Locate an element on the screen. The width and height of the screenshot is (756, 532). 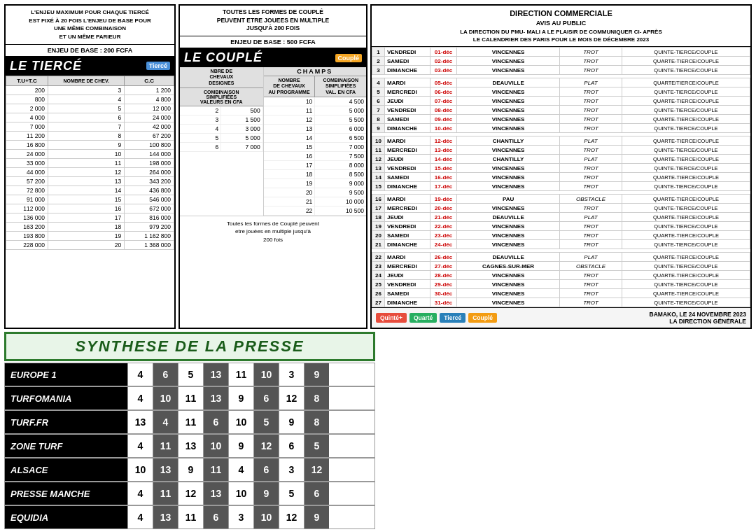
table-row: 1VENDREDI01-décVINCENNESTROTQUINTE-TIERC… is located at coordinates (561, 52).